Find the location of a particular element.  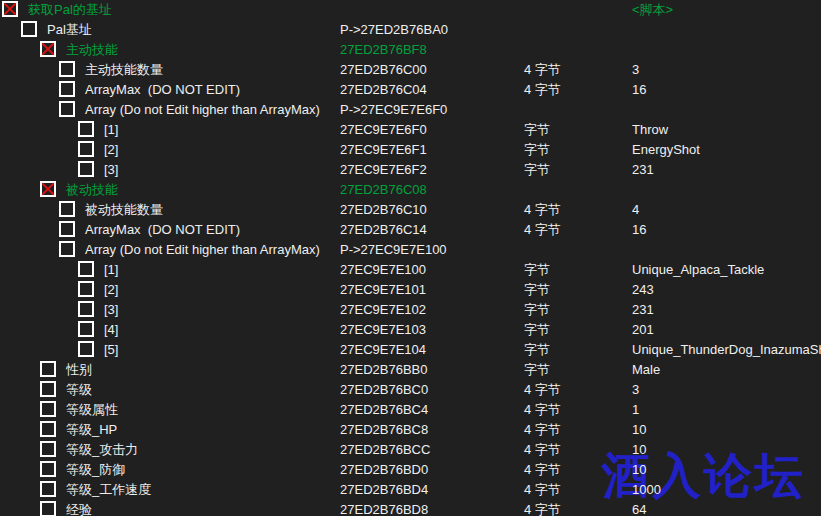

value-cell: Unique_Alpaca_Tackle is located at coordinates (698, 270).